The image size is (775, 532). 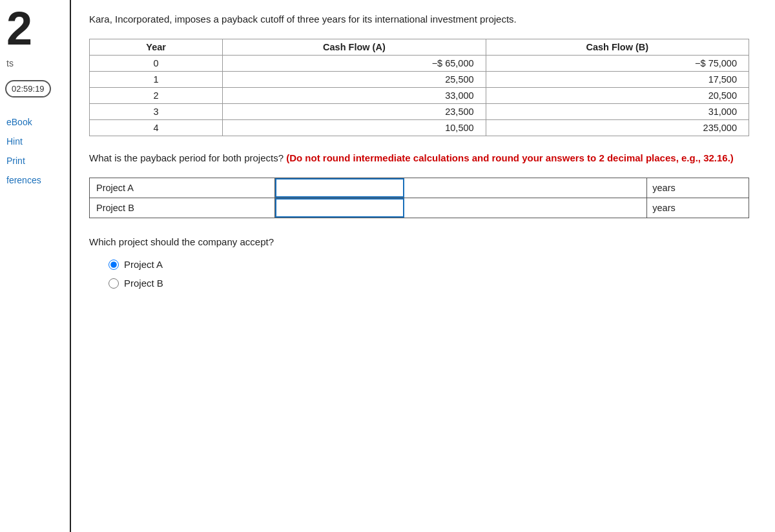 What do you see at coordinates (420, 63) in the screenshot?
I see `table-row: 0−$ 65,000−$ 75,000` at bounding box center [420, 63].